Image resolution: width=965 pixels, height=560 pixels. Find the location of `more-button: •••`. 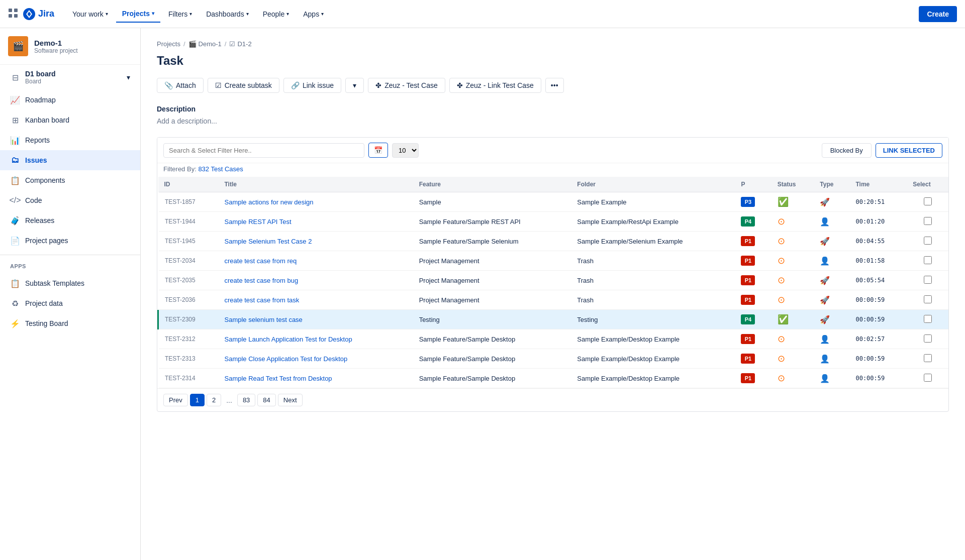

more-button: ••• is located at coordinates (555, 85).